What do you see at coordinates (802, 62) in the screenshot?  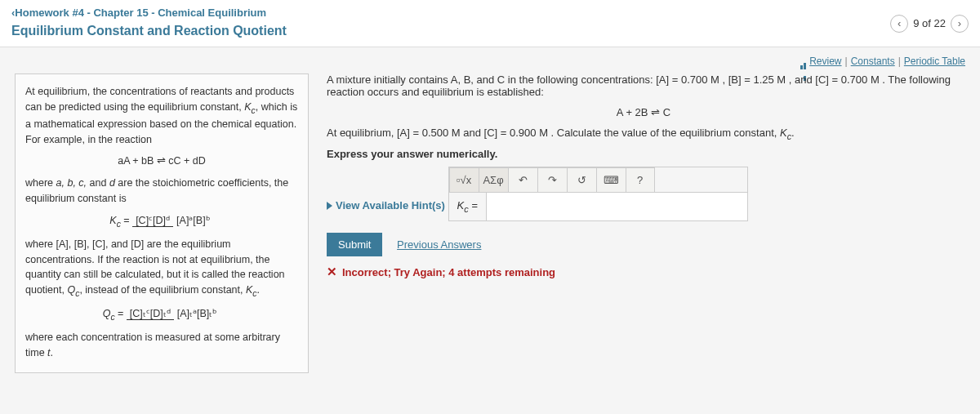 I see `bars-icon` at bounding box center [802, 62].